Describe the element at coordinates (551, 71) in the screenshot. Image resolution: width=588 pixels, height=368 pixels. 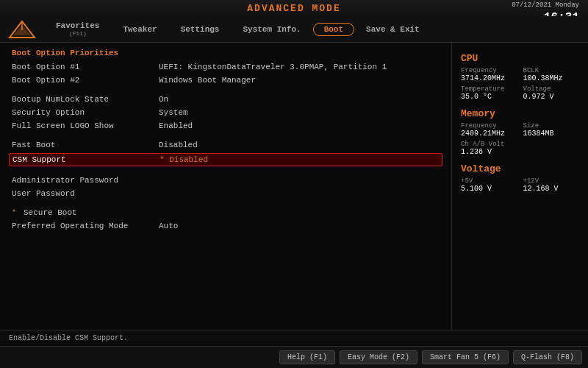
I see `hw-label: BCLK` at that location.